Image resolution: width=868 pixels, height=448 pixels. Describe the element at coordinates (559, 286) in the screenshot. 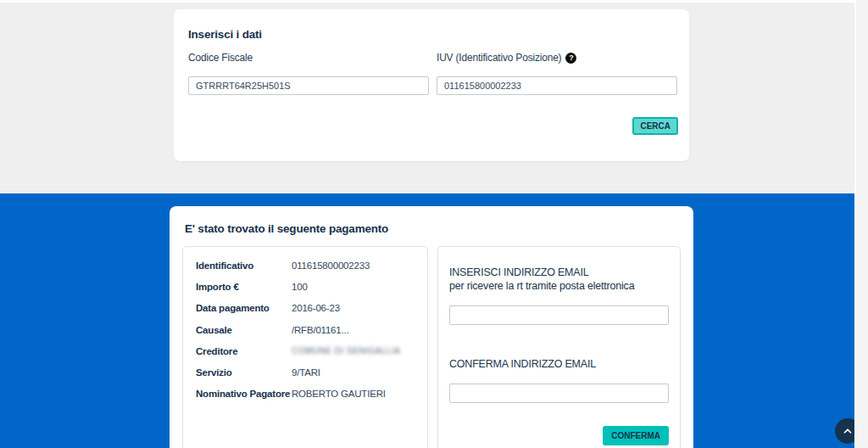

I see `insert-email-label-line2: per ricevere la rt tramite posta elettro…` at that location.